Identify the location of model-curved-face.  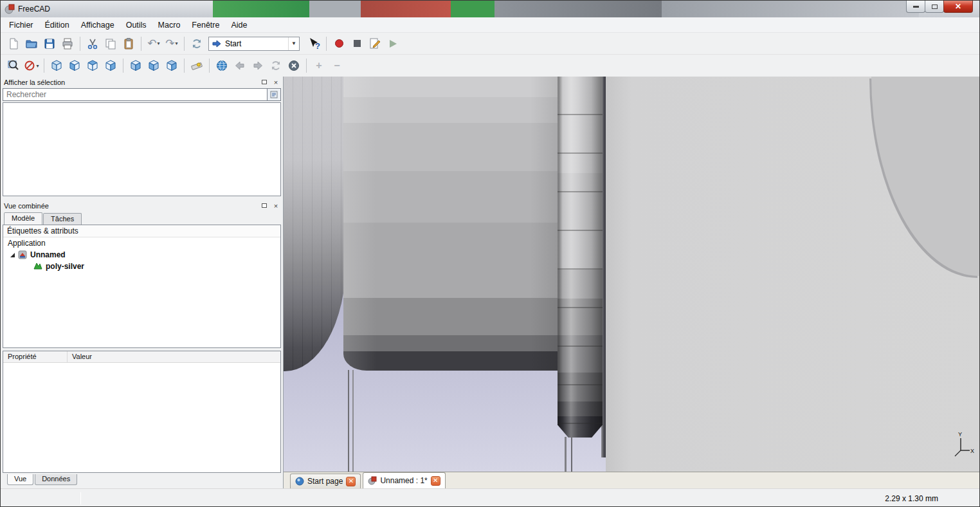
(925, 176).